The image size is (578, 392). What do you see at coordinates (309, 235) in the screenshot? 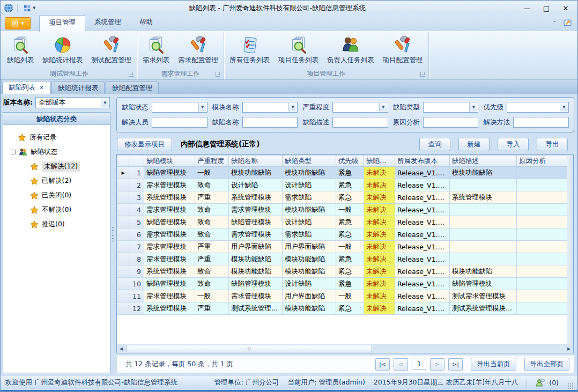
I see `grid-cell: 需求缺陷` at bounding box center [309, 235].